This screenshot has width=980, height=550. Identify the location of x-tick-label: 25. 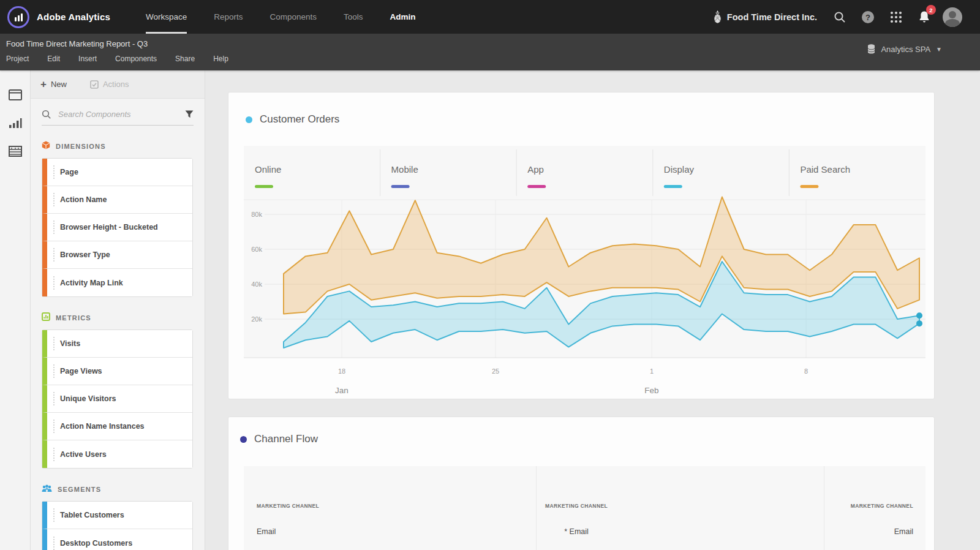
(496, 371).